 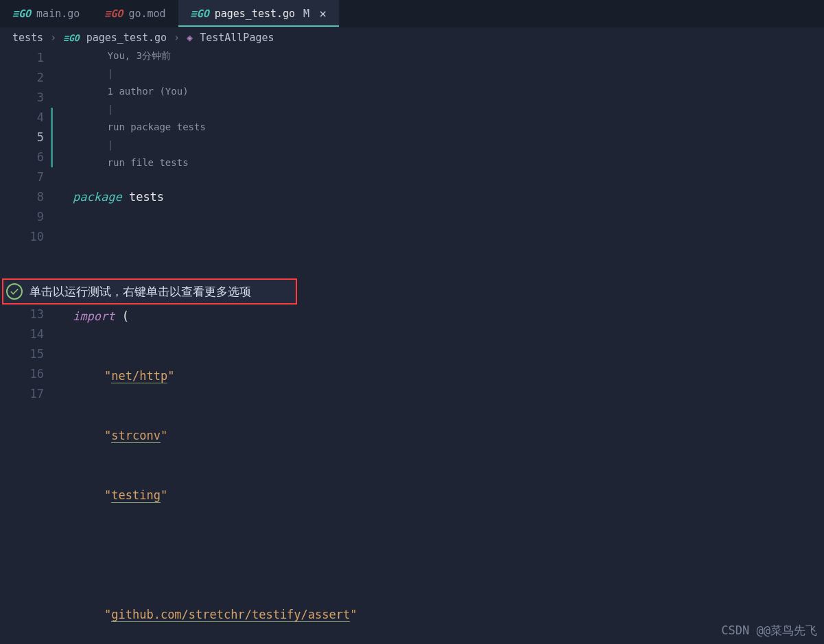 I want to click on tab-main-go: ≡GO main.go, so click(x=46, y=14).